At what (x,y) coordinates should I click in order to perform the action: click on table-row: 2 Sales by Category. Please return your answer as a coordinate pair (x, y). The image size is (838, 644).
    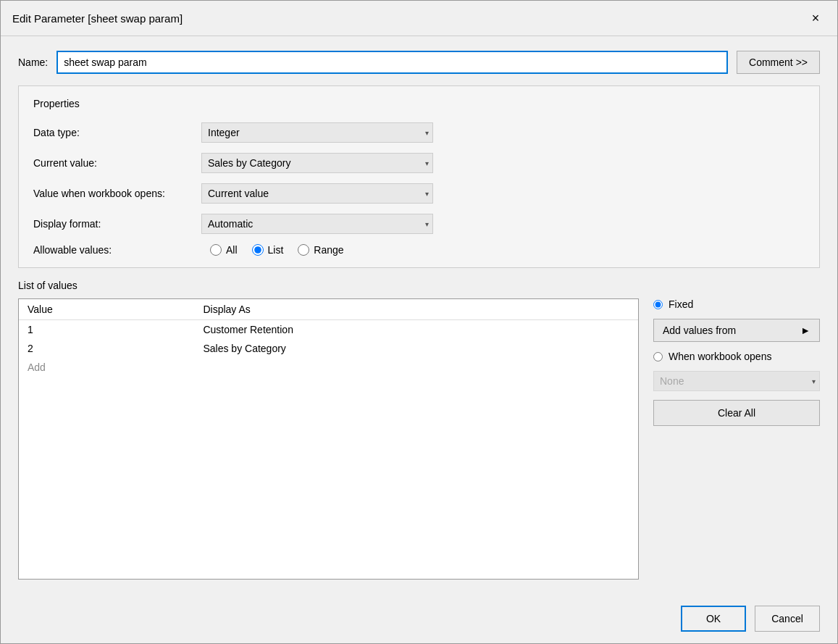
    Looking at the image, I should click on (329, 348).